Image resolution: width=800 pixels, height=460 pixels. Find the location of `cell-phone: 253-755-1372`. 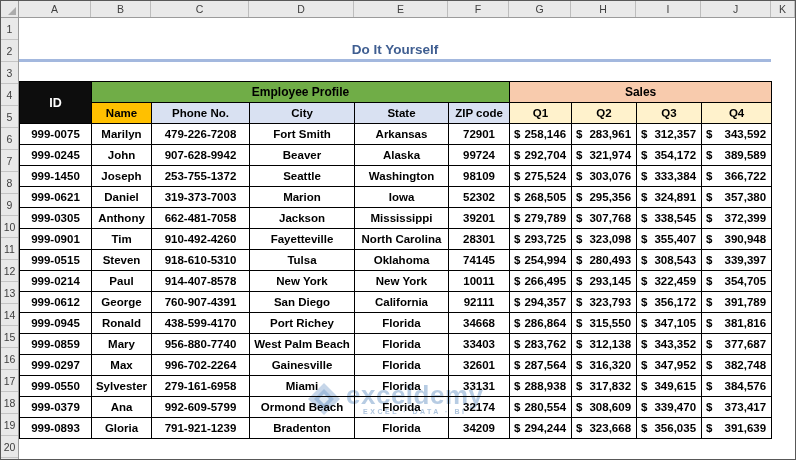

cell-phone: 253-755-1372 is located at coordinates (201, 176).